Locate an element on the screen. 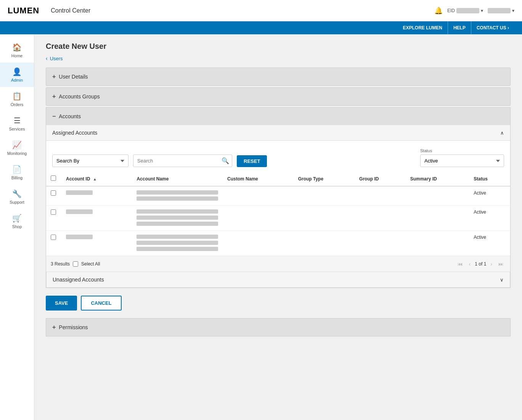  sidebar-label-orders: Orders is located at coordinates (17, 105).